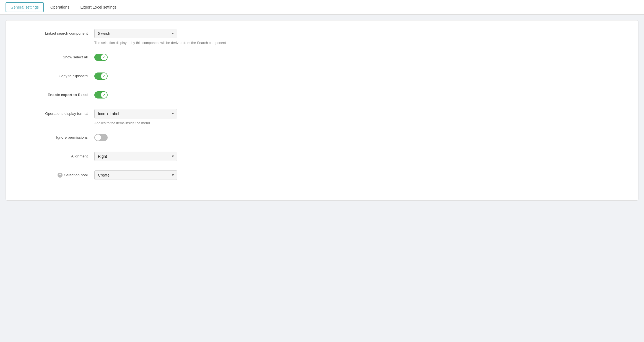  I want to click on linked-search-select: Search None, so click(136, 33).